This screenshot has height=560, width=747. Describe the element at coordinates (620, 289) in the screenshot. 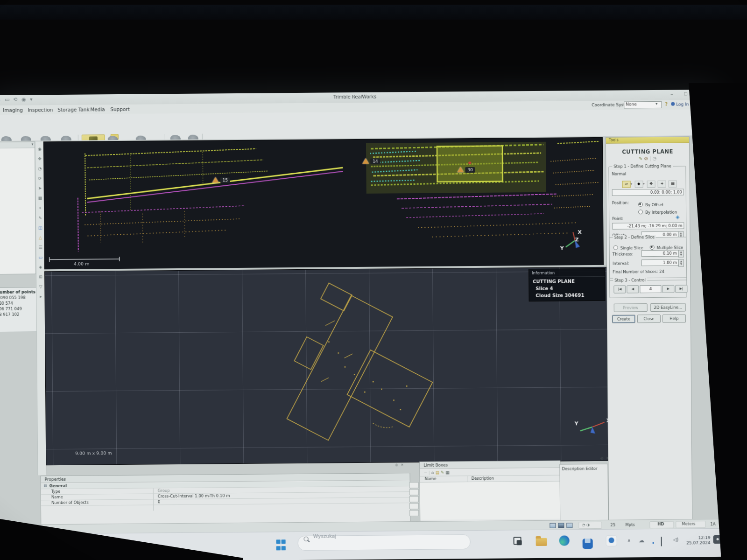

I see `first-slice-button: |◀` at that location.